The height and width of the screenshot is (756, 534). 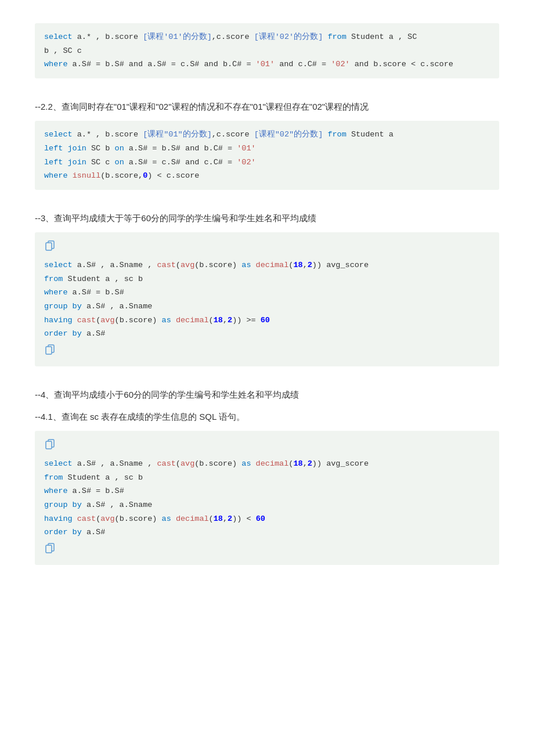 I want to click on code-line: left join SC b on a.S# = b.S# and b.C# =…, so click(x=267, y=149).